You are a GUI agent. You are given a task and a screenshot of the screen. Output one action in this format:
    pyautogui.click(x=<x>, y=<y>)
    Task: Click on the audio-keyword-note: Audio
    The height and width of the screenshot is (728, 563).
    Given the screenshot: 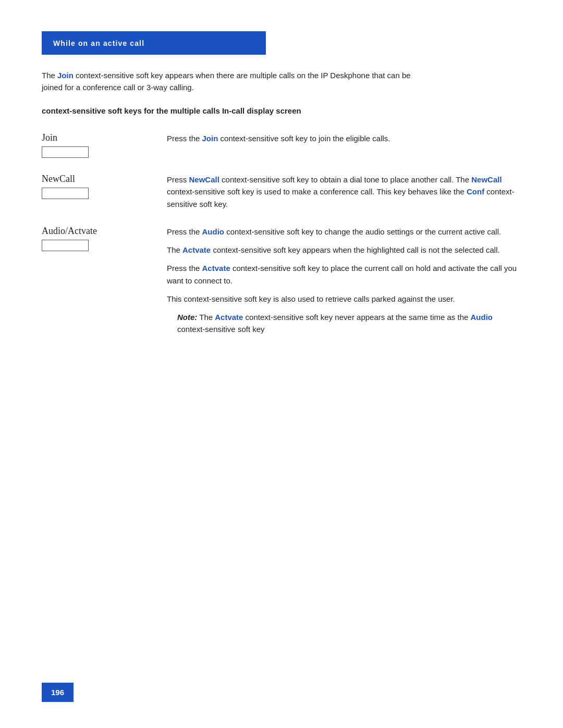 What is the action you would take?
    pyautogui.click(x=482, y=317)
    